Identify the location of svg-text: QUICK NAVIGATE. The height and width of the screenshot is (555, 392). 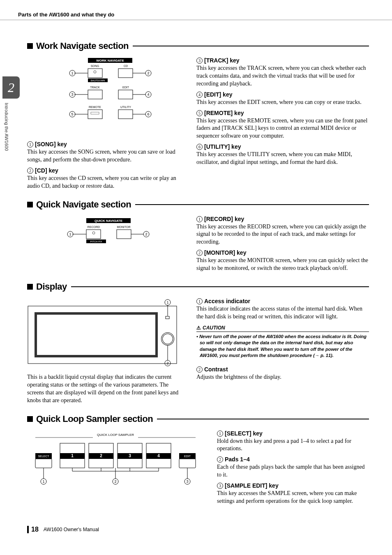
(108, 221).